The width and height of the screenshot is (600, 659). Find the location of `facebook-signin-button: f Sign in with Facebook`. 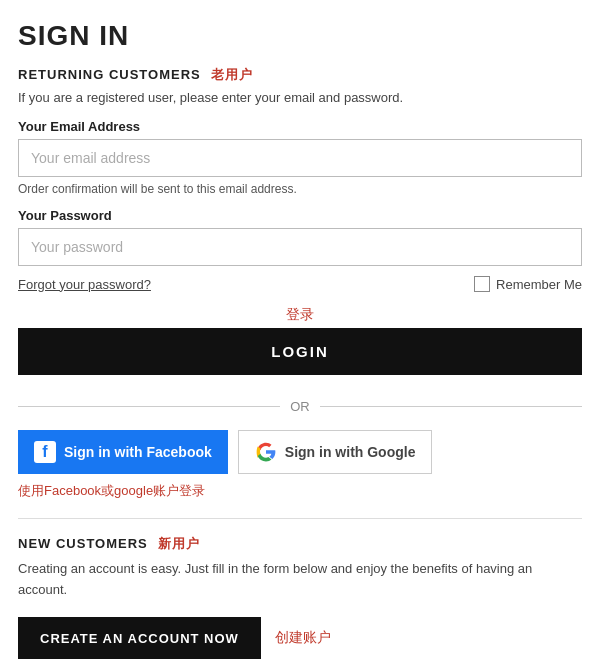

facebook-signin-button: f Sign in with Facebook is located at coordinates (123, 452).